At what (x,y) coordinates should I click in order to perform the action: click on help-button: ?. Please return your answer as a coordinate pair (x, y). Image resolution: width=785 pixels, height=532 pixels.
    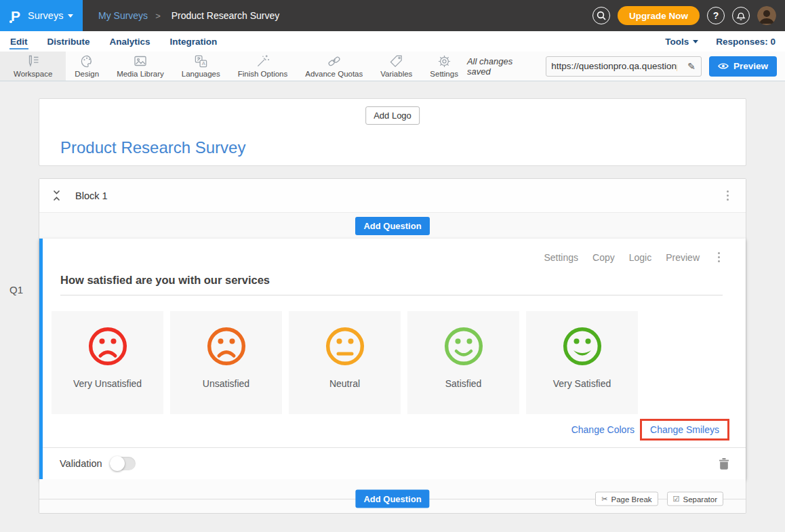
    Looking at the image, I should click on (716, 16).